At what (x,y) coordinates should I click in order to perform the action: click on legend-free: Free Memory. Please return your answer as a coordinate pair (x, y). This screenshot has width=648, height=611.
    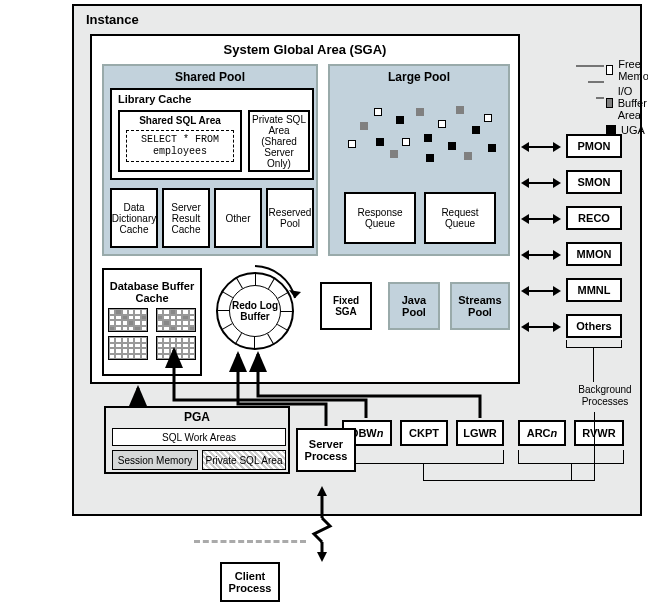
    Looking at the image, I should click on (633, 70).